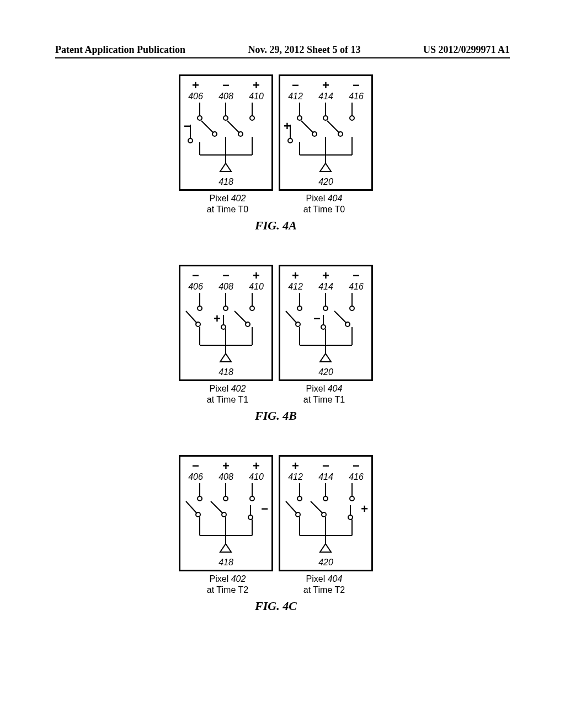 This screenshot has width=565, height=728. What do you see at coordinates (467, 50) in the screenshot?
I see `header-right: US 2012/0299971 A1` at bounding box center [467, 50].